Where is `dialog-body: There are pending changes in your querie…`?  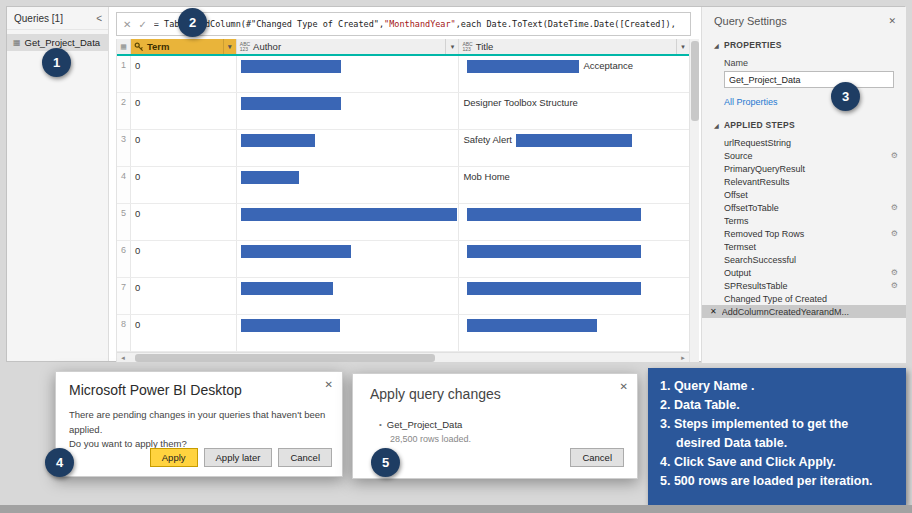
dialog-body: There are pending changes in your querie… is located at coordinates (198, 430).